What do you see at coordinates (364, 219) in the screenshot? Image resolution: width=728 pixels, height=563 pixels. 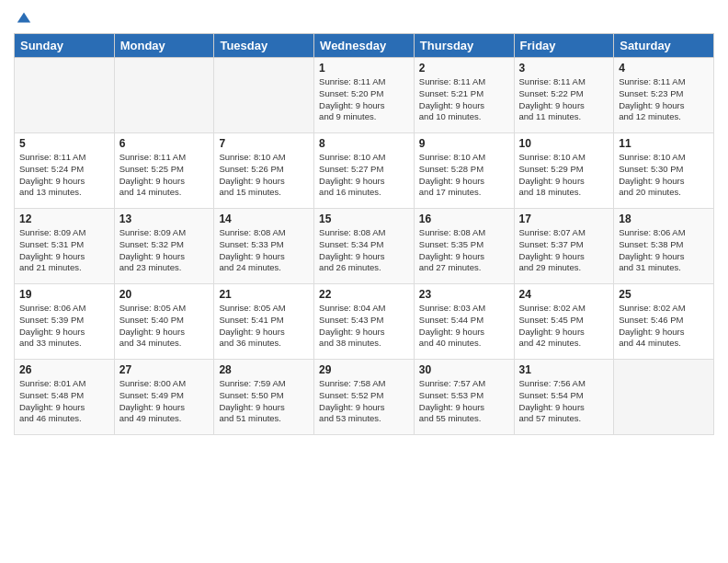 I see `day-number: 15` at bounding box center [364, 219].